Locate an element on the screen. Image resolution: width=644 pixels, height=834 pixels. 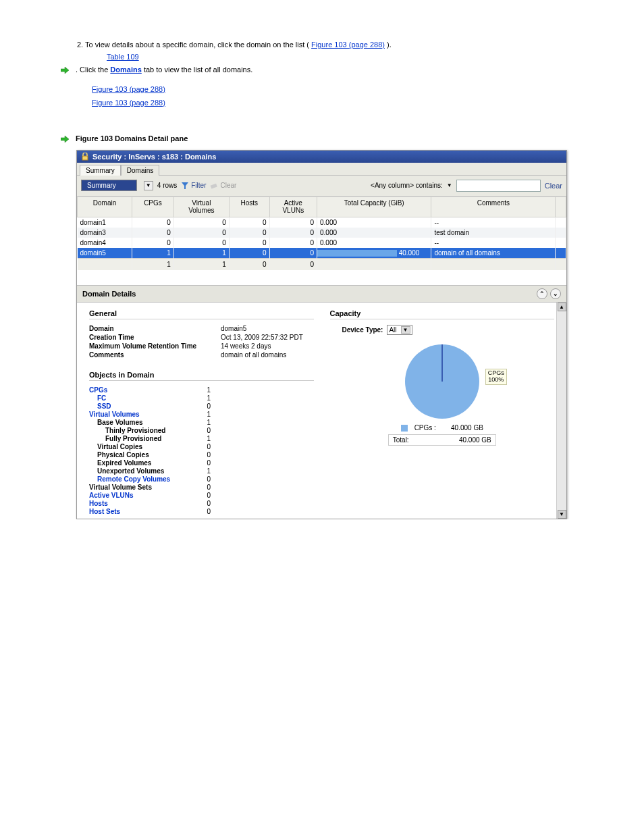
capacity-pie: CPGs100% is located at coordinates (442, 382).